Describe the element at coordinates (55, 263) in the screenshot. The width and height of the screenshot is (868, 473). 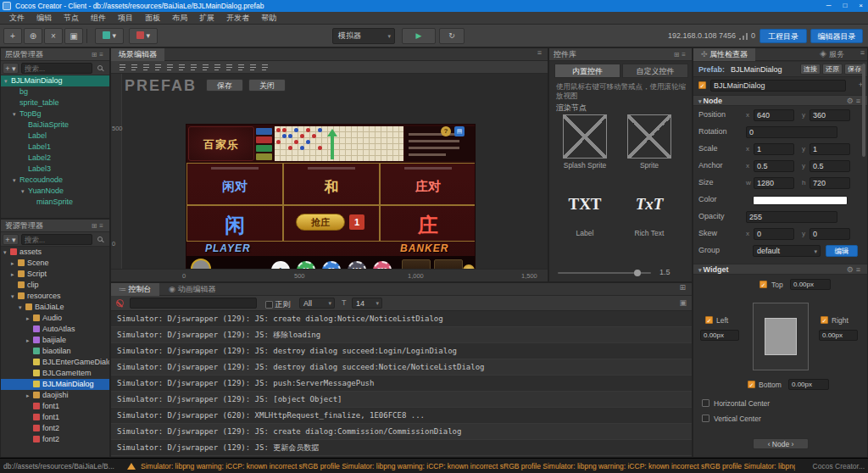
I see `asset-tree-node: ▸Scene` at that location.